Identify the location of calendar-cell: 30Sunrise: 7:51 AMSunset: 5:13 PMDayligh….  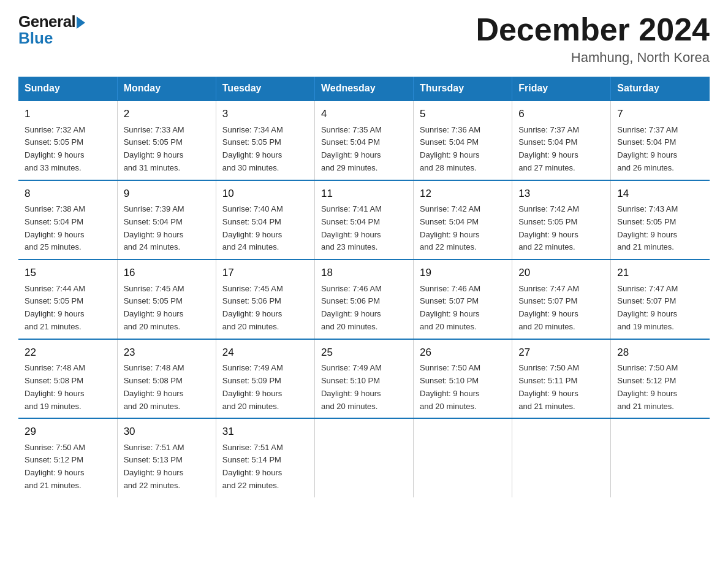
(167, 458).